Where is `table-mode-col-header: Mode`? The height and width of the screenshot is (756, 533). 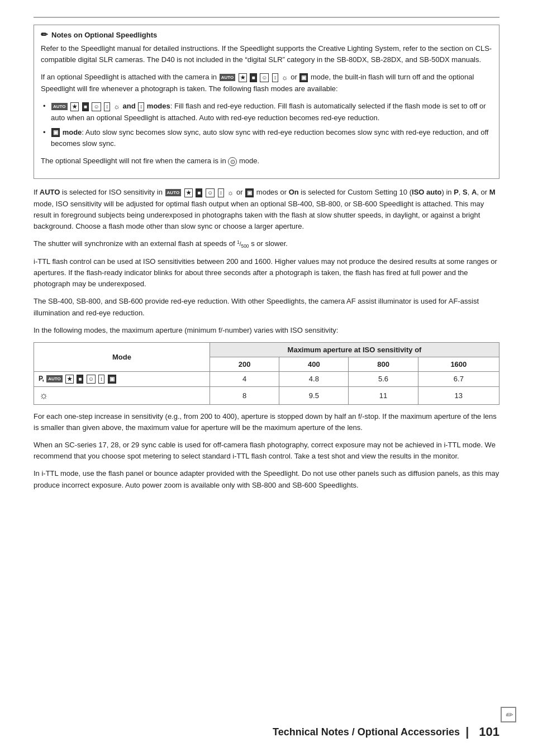
table-mode-col-header: Mode is located at coordinates (122, 357).